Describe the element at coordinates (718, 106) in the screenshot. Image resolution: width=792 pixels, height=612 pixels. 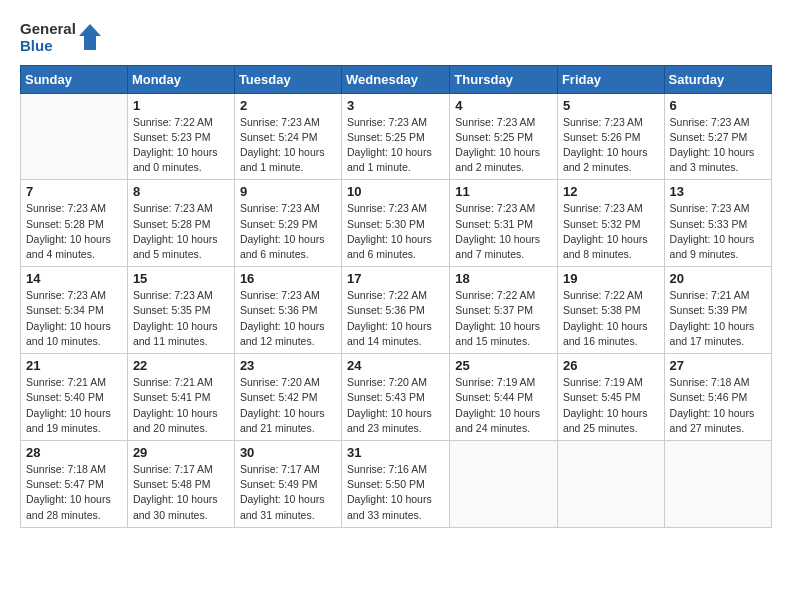
I see `day-number: 6` at that location.